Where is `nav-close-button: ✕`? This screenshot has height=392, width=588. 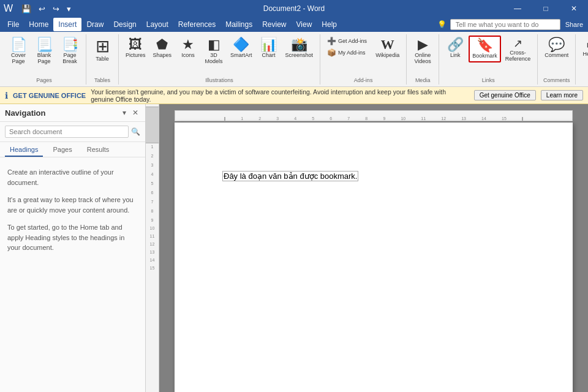
nav-close-button: ✕ is located at coordinates (135, 113).